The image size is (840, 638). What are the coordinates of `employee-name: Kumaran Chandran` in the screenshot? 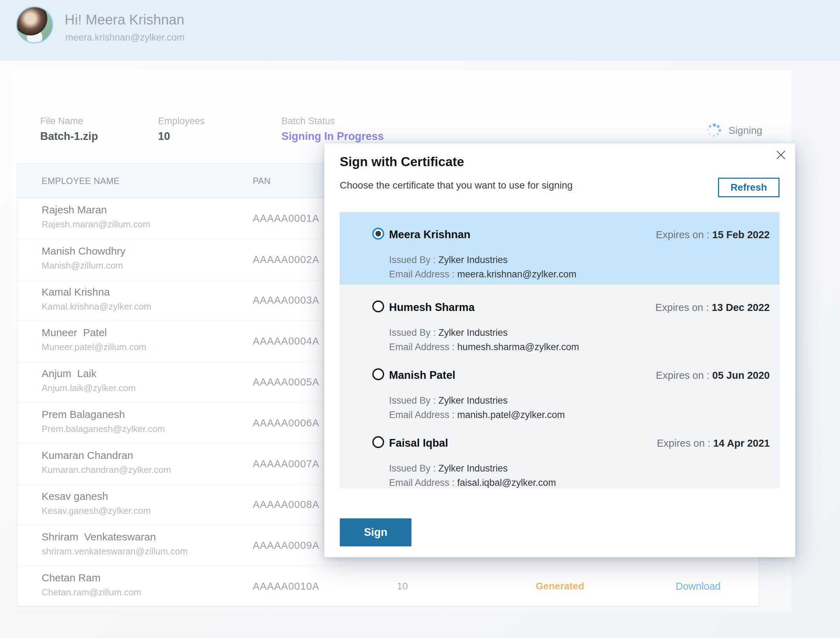 It's located at (87, 455).